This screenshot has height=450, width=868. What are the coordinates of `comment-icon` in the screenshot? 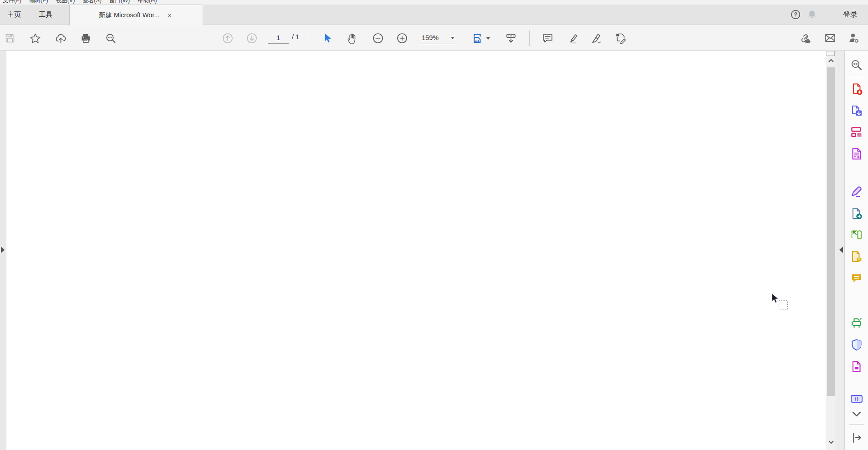 It's located at (547, 38).